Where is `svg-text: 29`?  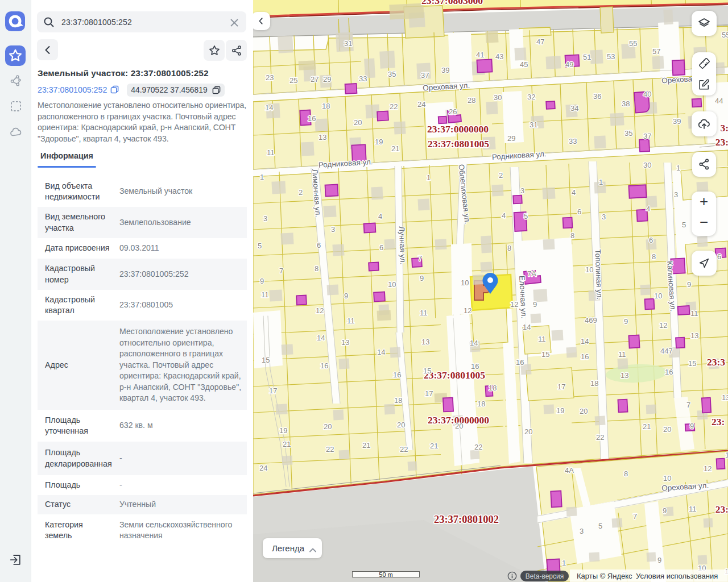 svg-text: 29 is located at coordinates (327, 80).